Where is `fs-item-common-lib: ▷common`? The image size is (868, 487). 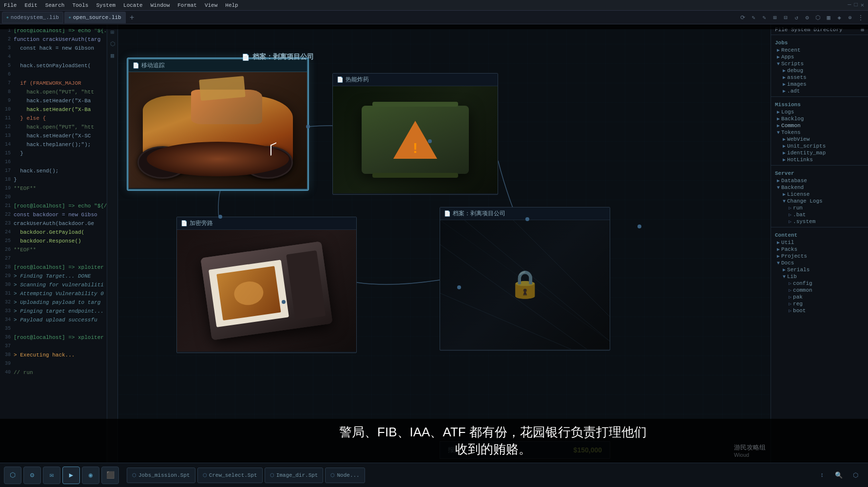 fs-item-common-lib: ▷common is located at coordinates (820, 290).